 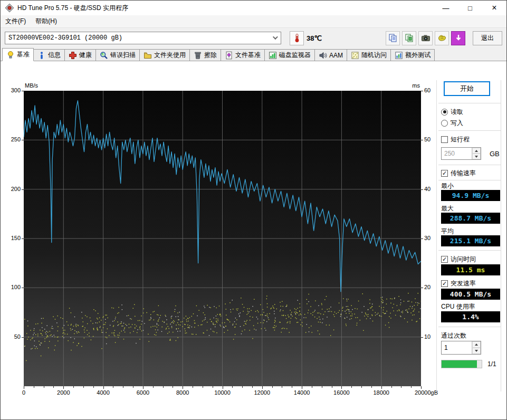 What do you see at coordinates (471, 123) in the screenshot?
I see `write-radio: 写入` at bounding box center [471, 123].